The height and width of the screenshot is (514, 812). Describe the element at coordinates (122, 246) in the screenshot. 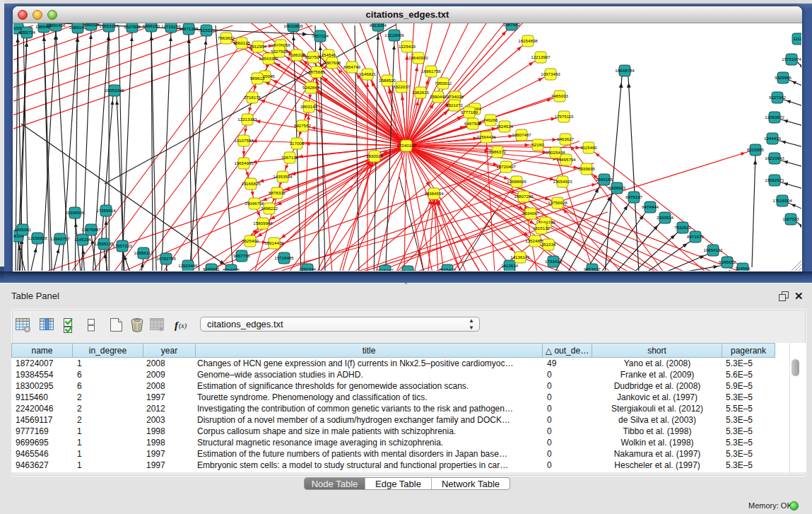

I see `svg-text: 17957223` at that location.